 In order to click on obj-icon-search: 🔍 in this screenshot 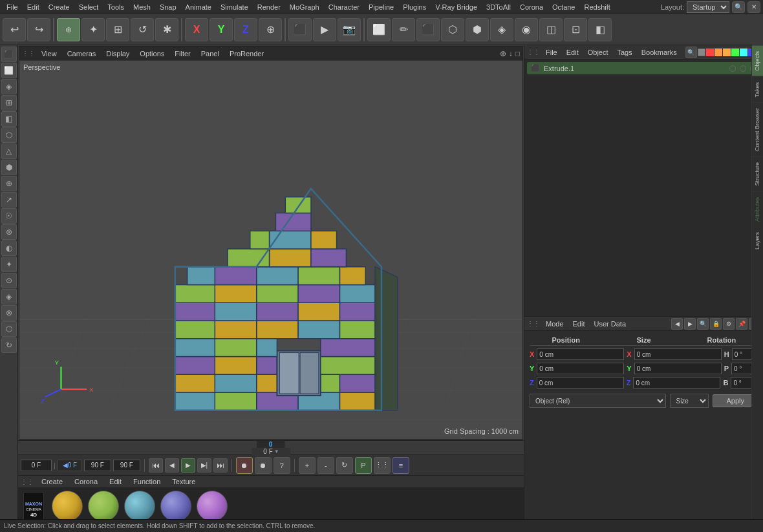, I will do `click(691, 52)`.